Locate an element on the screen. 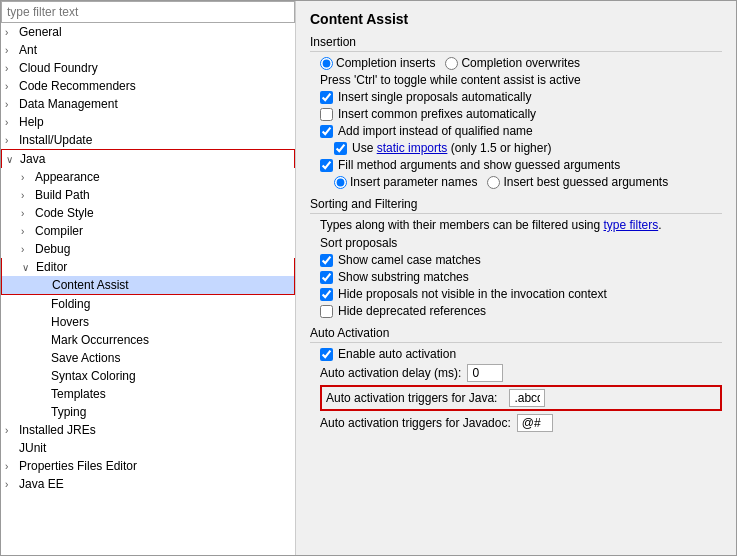 The image size is (737, 556). tree-item-build-path: ›Build Path is located at coordinates (148, 195).